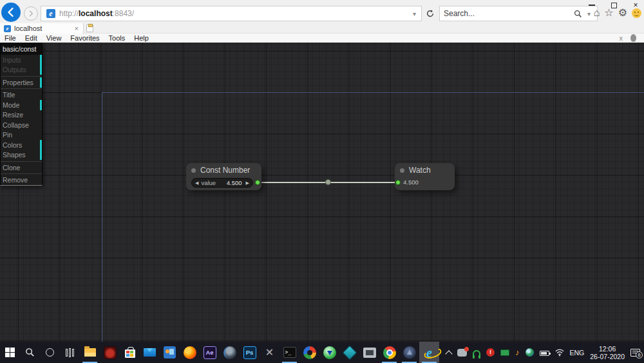 This screenshot has width=644, height=363. What do you see at coordinates (31, 38) in the screenshot?
I see `menu-edit: Edit` at bounding box center [31, 38].